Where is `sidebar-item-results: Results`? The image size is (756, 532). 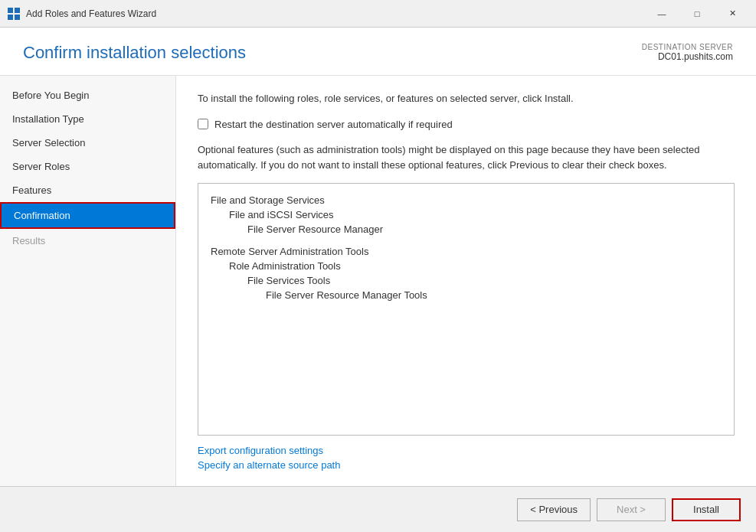 sidebar-item-results: Results is located at coordinates (87, 240).